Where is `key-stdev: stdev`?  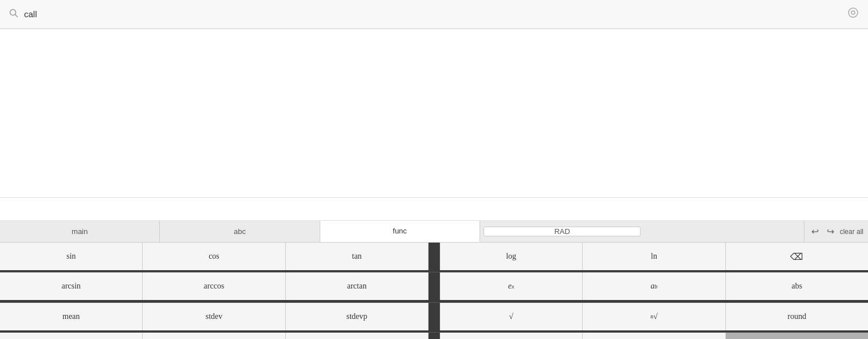
key-stdev: stdev is located at coordinates (214, 317).